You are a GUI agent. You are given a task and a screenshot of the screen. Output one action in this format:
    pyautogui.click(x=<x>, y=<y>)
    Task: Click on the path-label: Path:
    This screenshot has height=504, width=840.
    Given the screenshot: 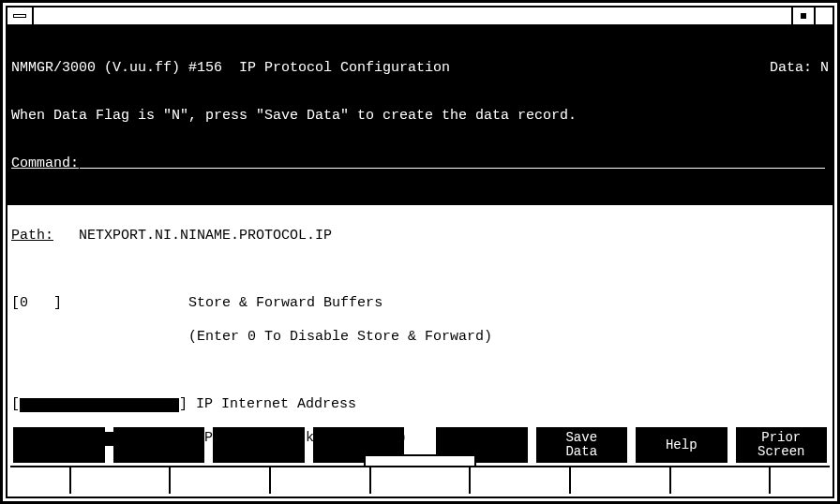 What is the action you would take?
    pyautogui.click(x=32, y=236)
    